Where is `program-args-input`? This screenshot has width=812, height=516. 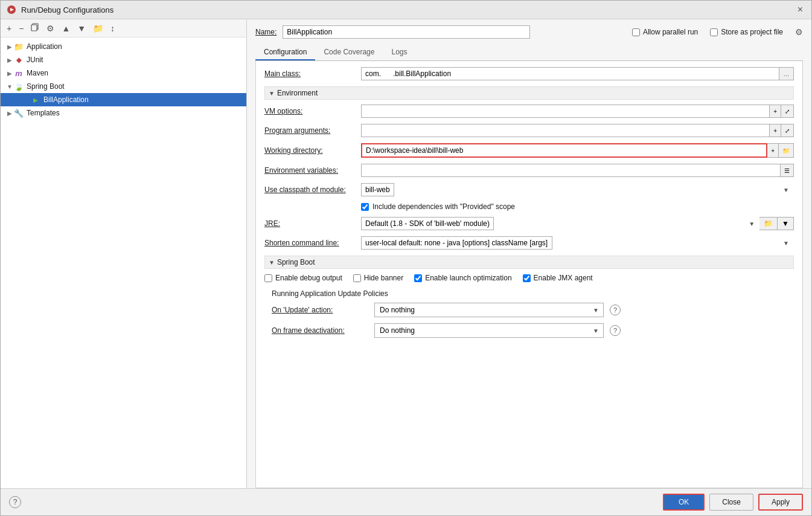
program-args-input is located at coordinates (565, 131).